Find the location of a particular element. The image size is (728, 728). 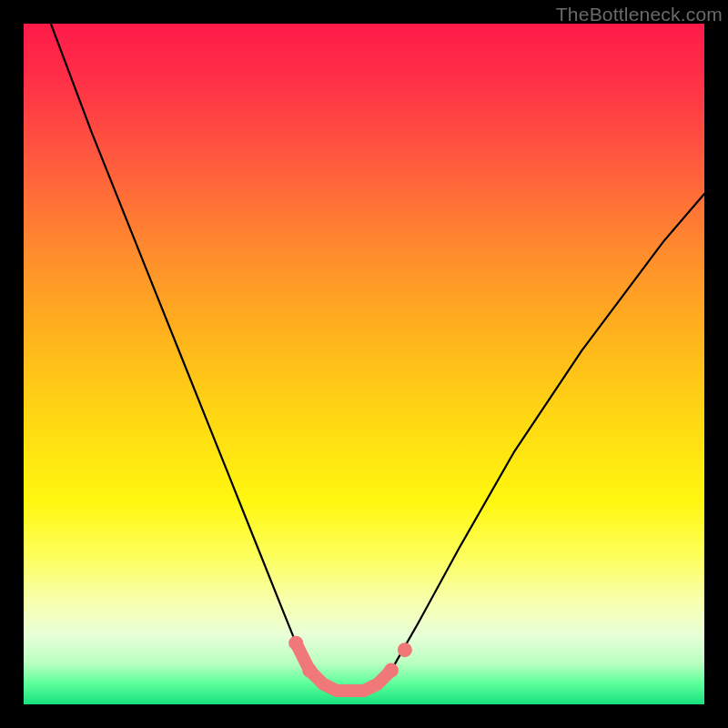

watermark-text: TheBottleneck.com is located at coordinates (639, 15).